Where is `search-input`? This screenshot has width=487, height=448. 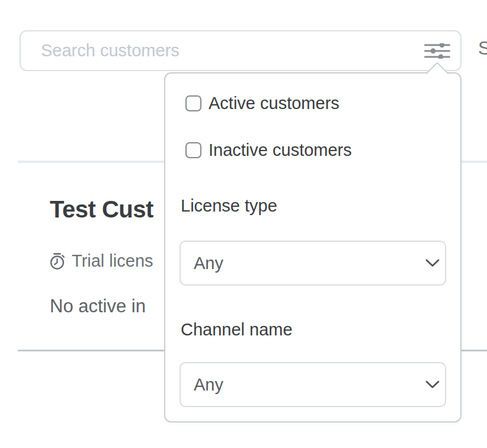
search-input is located at coordinates (230, 51).